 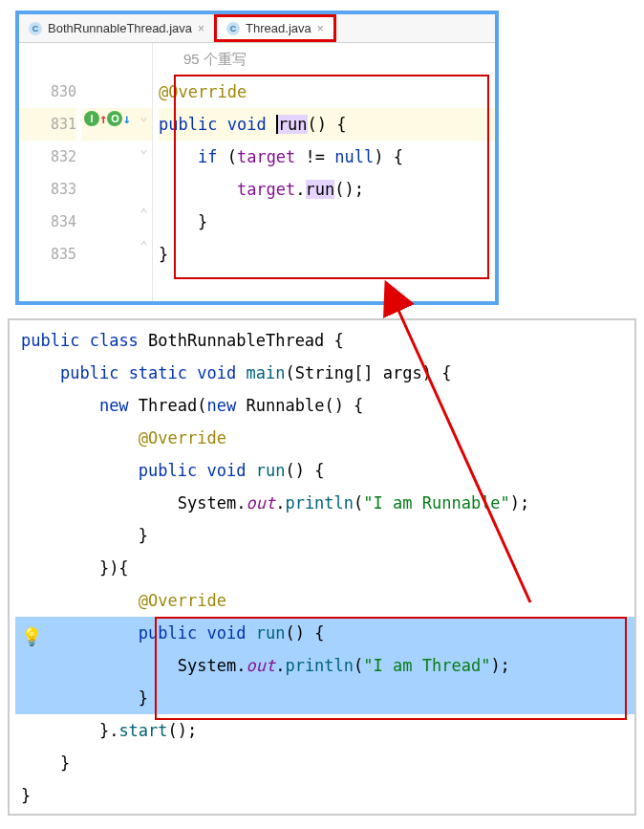 What do you see at coordinates (103, 119) in the screenshot?
I see `arrow-up-icon: ↑` at bounding box center [103, 119].